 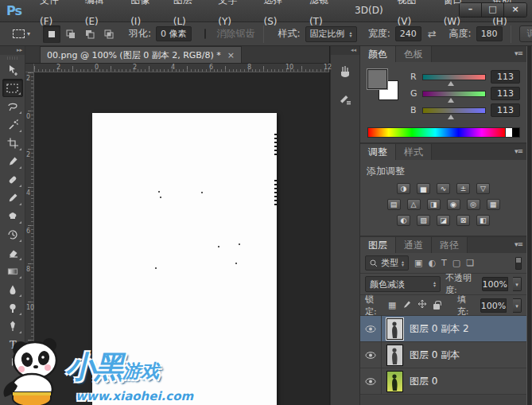 What do you see at coordinates (278, 16) in the screenshot?
I see `menu-select: 选择(S)` at bounding box center [278, 16].